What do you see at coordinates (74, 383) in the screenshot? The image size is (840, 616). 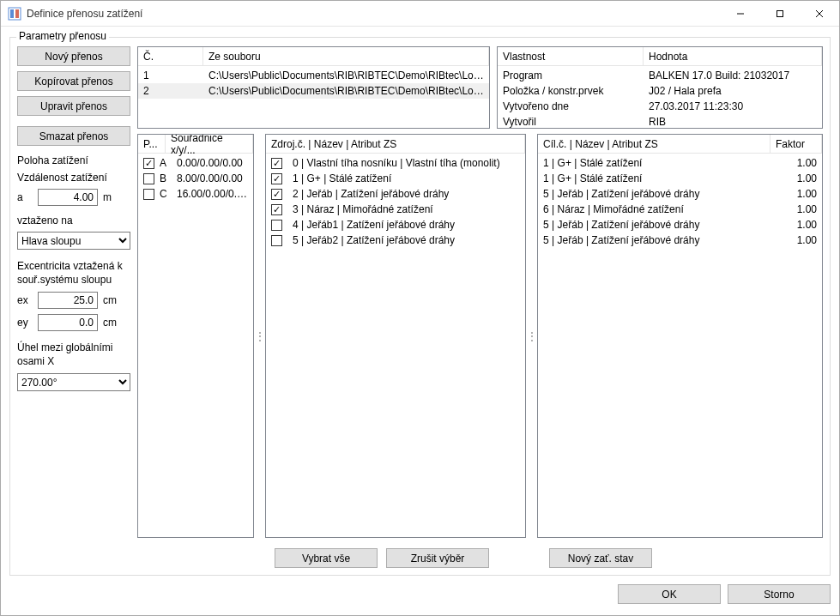 I see `angle-select: 270.00°` at bounding box center [74, 383].